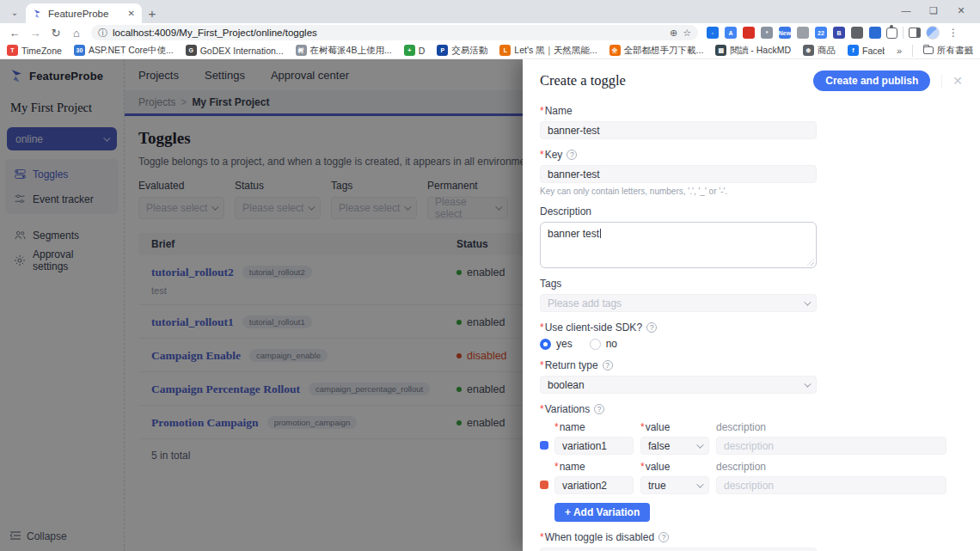  I want to click on forward-icon: →, so click(35, 33).